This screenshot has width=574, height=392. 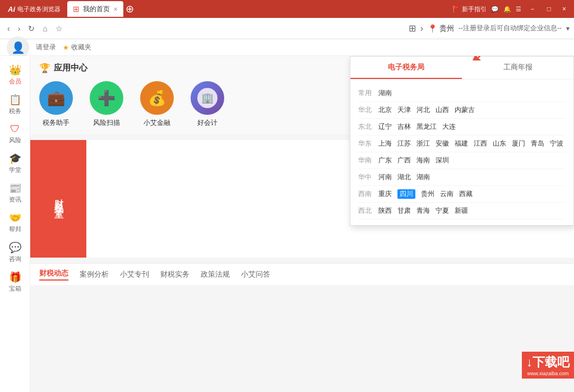 What do you see at coordinates (447, 194) in the screenshot?
I see `region-yunnan: 云南` at bounding box center [447, 194].